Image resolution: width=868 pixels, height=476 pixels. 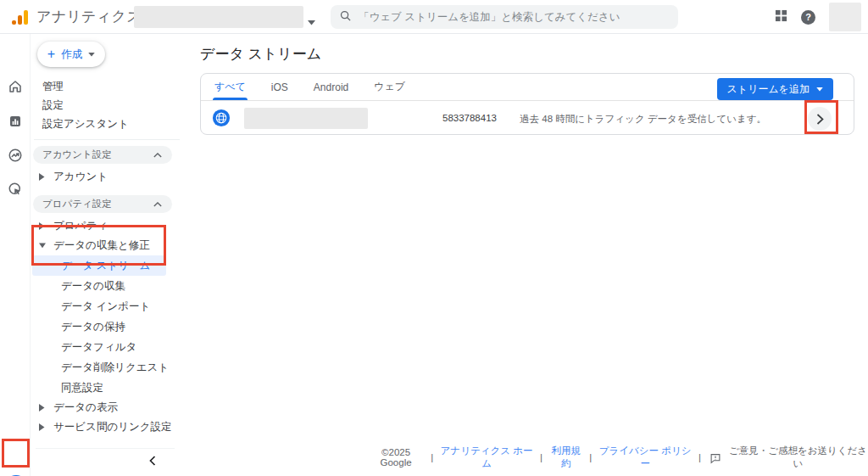 I want to click on create-button-label: 作成, so click(x=71, y=54).